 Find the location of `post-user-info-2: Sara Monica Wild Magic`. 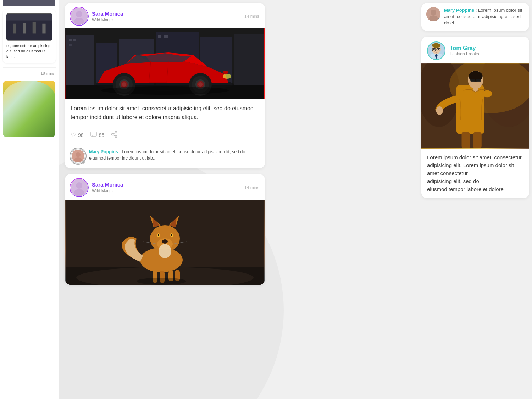

post-user-info-2: Sara Monica Wild Magic is located at coordinates (107, 187).